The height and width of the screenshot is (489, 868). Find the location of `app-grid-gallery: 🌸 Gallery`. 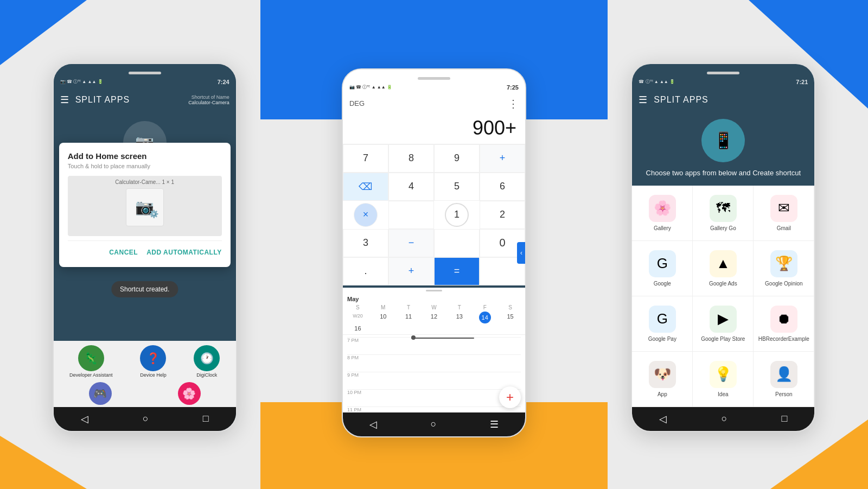

app-grid-gallery: 🌸 Gallery is located at coordinates (662, 213).